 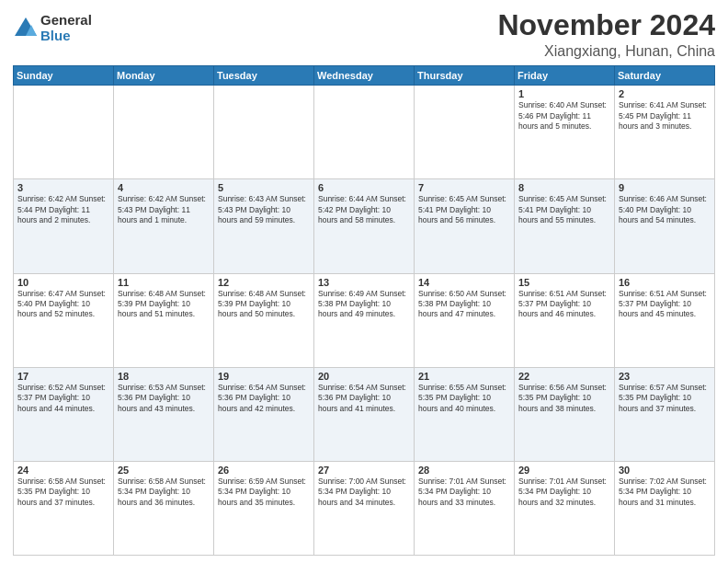 What do you see at coordinates (26, 29) in the screenshot?
I see `logo-icon` at bounding box center [26, 29].